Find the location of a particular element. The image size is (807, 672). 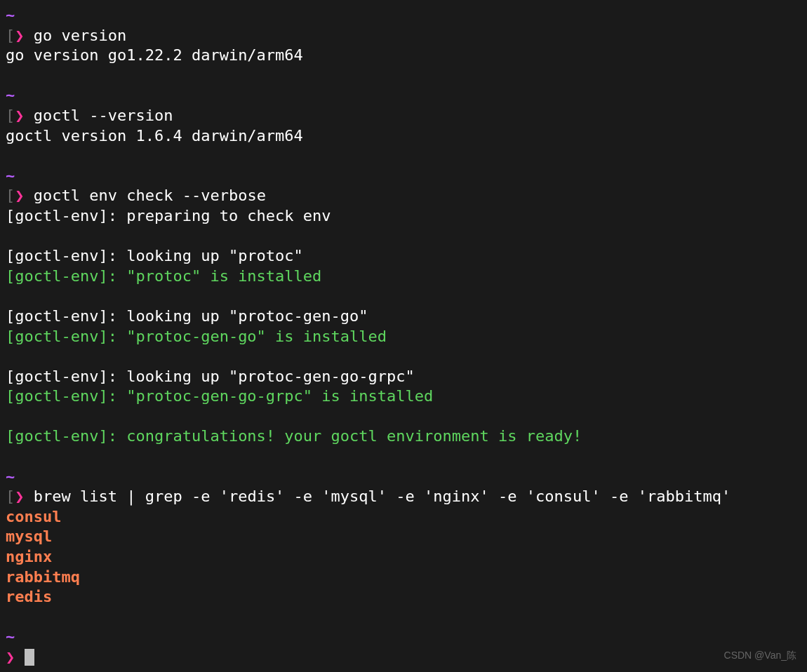

command-go-version: go version is located at coordinates (80, 35).